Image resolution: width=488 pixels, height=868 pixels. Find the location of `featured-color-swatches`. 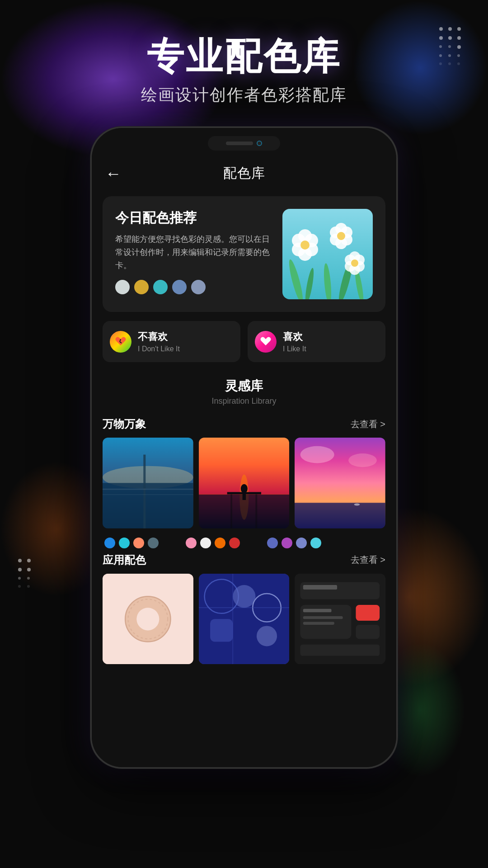

featured-color-swatches is located at coordinates (194, 287).